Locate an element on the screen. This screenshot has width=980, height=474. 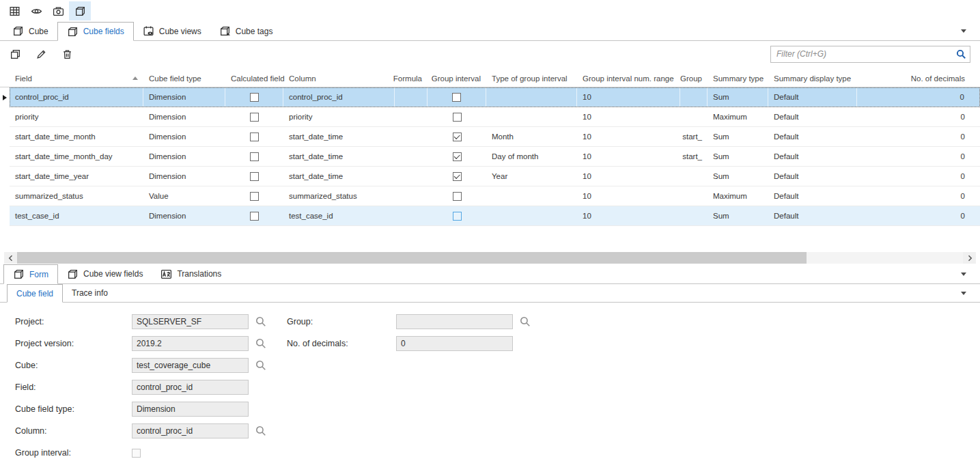
table-row: test_case_idDimensiontest_case_id10SumDe… is located at coordinates (490, 216).